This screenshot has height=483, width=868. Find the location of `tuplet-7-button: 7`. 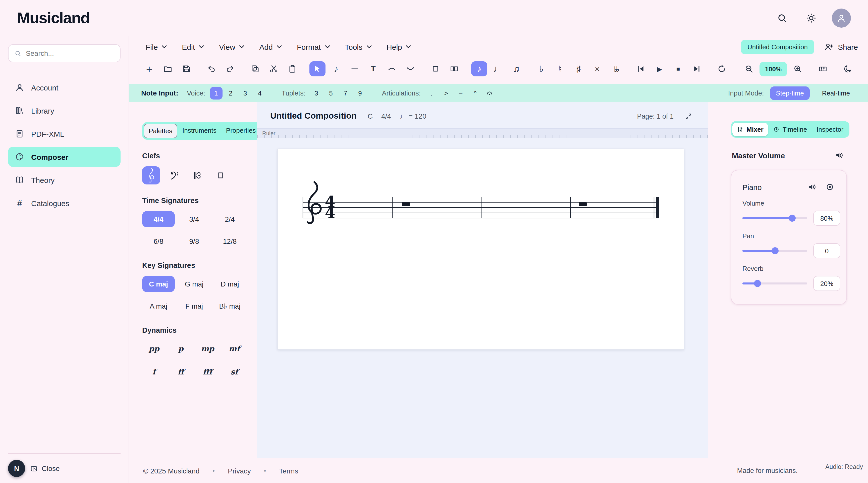

tuplet-7-button: 7 is located at coordinates (345, 93).